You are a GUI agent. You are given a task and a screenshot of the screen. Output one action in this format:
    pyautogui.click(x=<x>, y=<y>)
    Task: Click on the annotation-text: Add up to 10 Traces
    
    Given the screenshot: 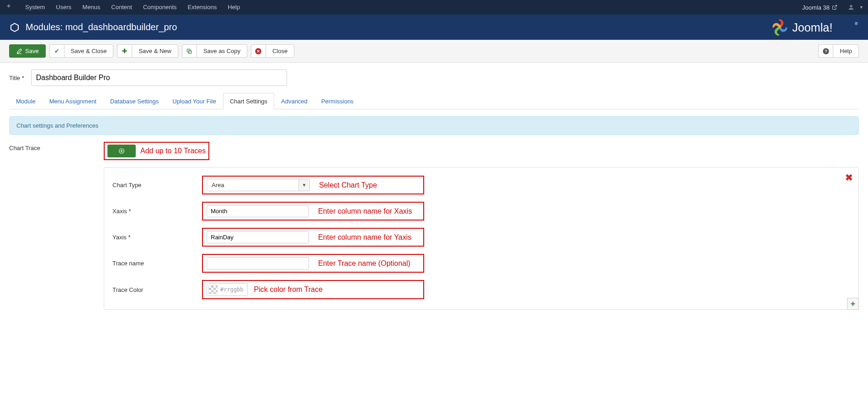 What is the action you would take?
    pyautogui.click(x=173, y=151)
    